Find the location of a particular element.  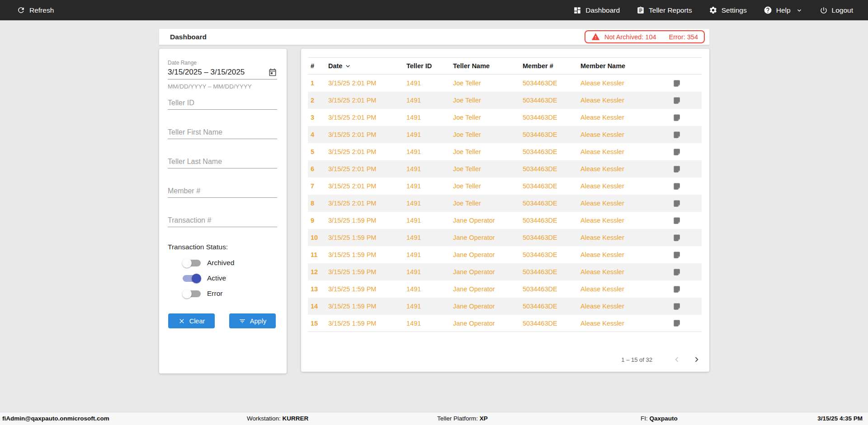

table-row: 7 3/15/25 2:01 PM 1491 Joe Teller 503446… is located at coordinates (505, 186).